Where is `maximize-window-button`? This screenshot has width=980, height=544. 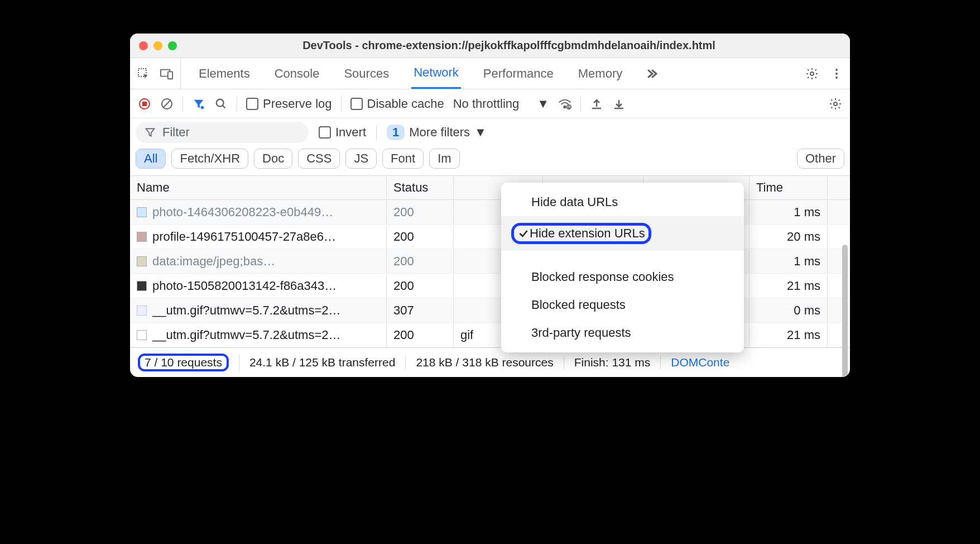
maximize-window-button is located at coordinates (172, 46).